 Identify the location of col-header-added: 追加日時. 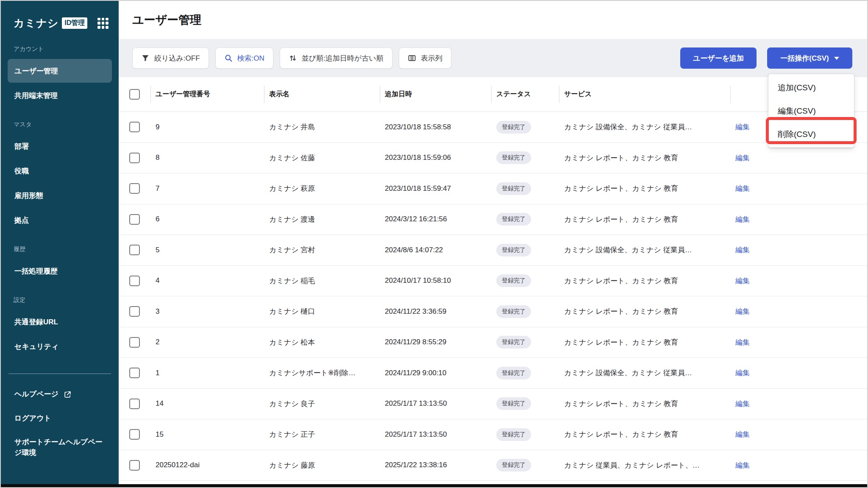
(398, 94).